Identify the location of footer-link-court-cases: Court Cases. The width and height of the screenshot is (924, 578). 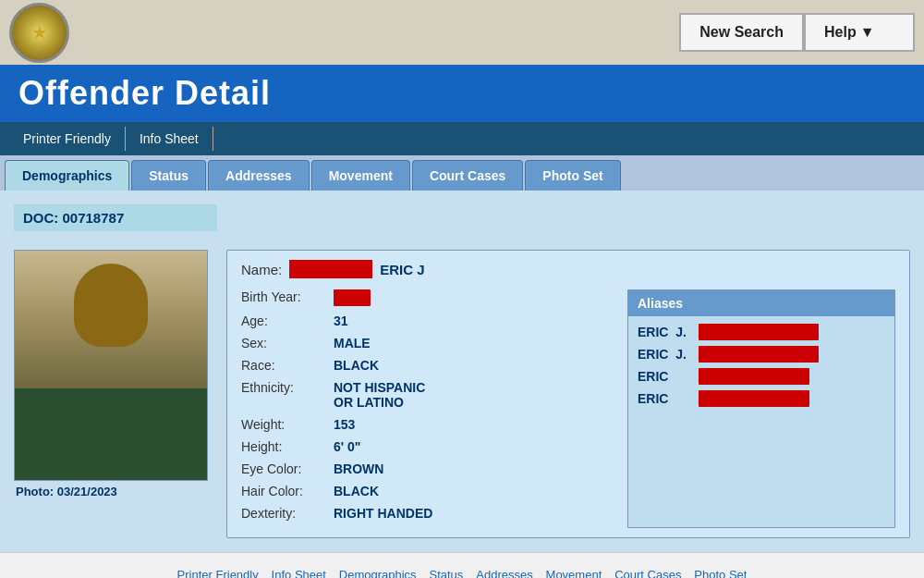
(648, 573).